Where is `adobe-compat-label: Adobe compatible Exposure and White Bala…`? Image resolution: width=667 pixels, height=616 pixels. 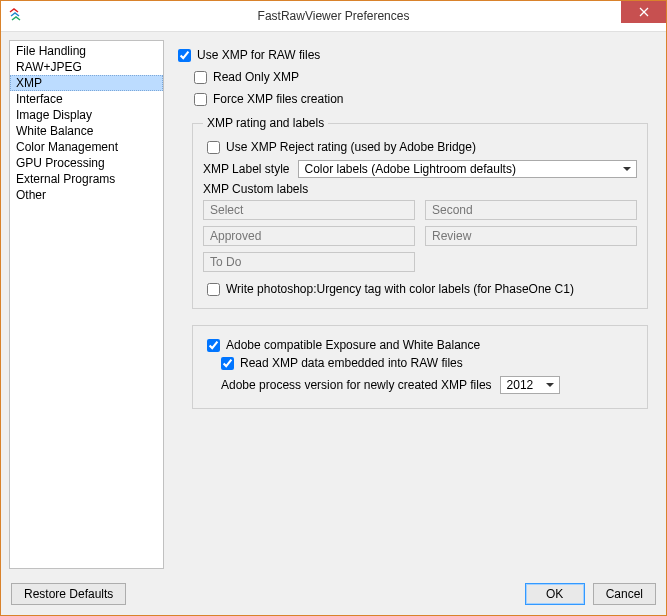 adobe-compat-label: Adobe compatible Exposure and White Bala… is located at coordinates (353, 345).